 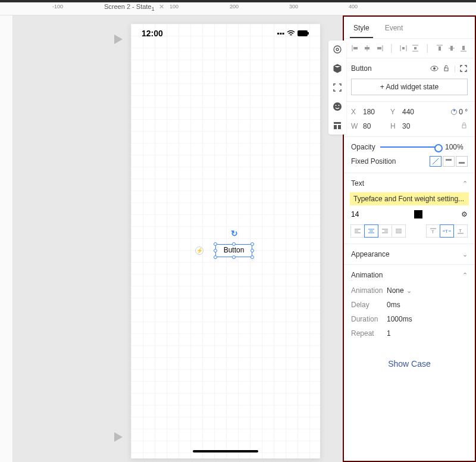 What do you see at coordinates (465, 255) in the screenshot?
I see `chevron-down-icon: ⌄` at bounding box center [465, 255].